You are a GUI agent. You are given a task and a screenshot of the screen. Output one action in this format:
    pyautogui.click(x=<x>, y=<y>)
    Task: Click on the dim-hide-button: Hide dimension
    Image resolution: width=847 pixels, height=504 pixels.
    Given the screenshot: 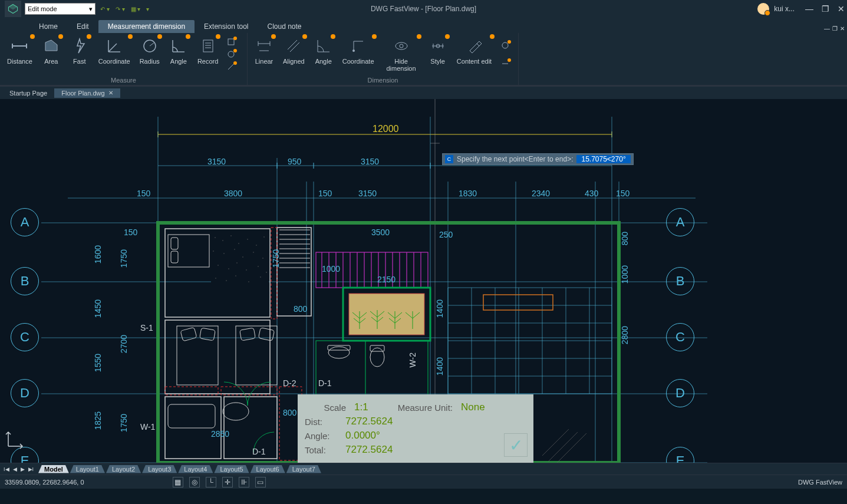 What is the action you would take?
    pyautogui.click(x=401, y=54)
    